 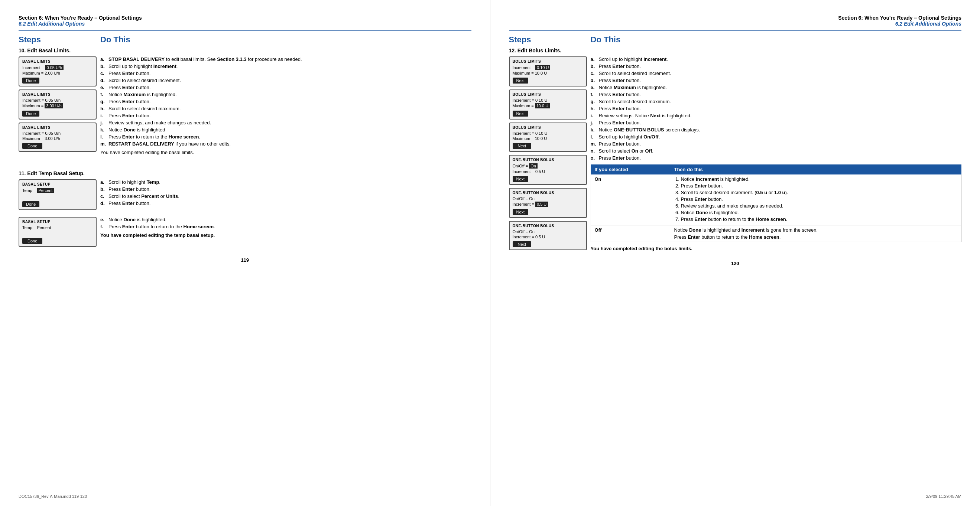 What do you see at coordinates (58, 104) in the screenshot?
I see `basal-limits-screen-2: BASAL LIMITS Increment = 0.05 U/h Maximu…` at bounding box center [58, 104].